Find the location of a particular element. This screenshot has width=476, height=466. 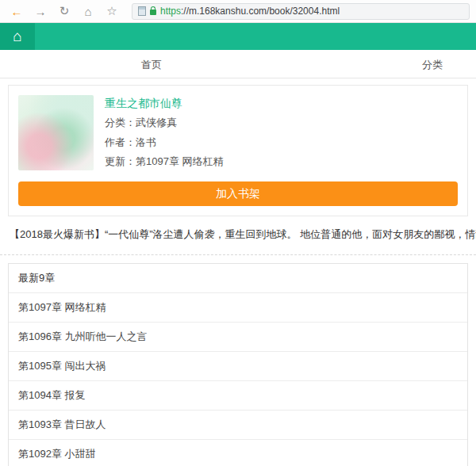

refresh-button: ↻ is located at coordinates (64, 11).